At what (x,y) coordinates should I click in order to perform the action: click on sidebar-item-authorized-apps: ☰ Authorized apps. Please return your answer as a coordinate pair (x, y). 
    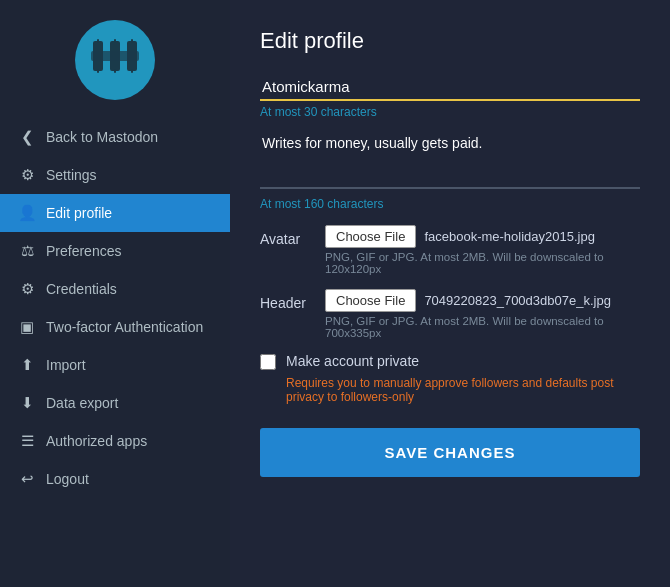
    Looking at the image, I should click on (115, 441).